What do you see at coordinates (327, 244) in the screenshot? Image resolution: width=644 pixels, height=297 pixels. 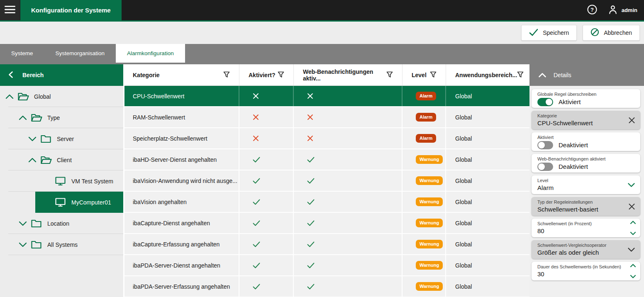 I see `table-row: ibaCapture-Erfassung angehaltenWarnungGl…` at bounding box center [327, 244].